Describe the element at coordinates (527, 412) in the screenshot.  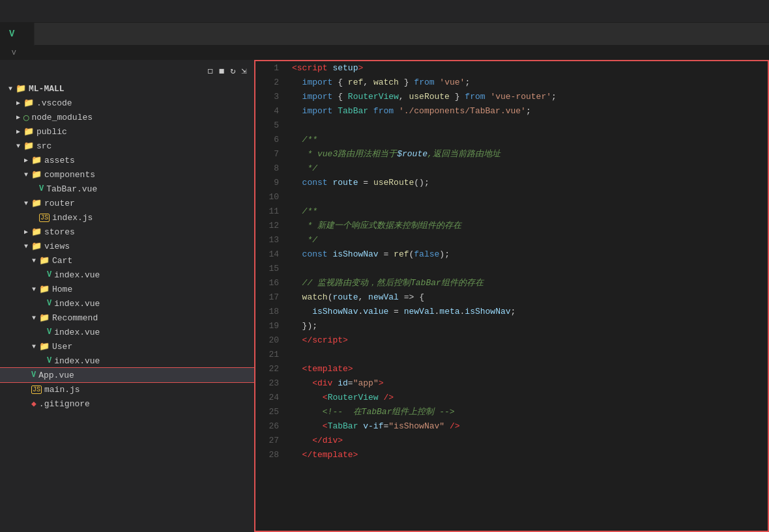
I see `code-line-25: <!-- 在TabBar组件上控制 -->` at that location.